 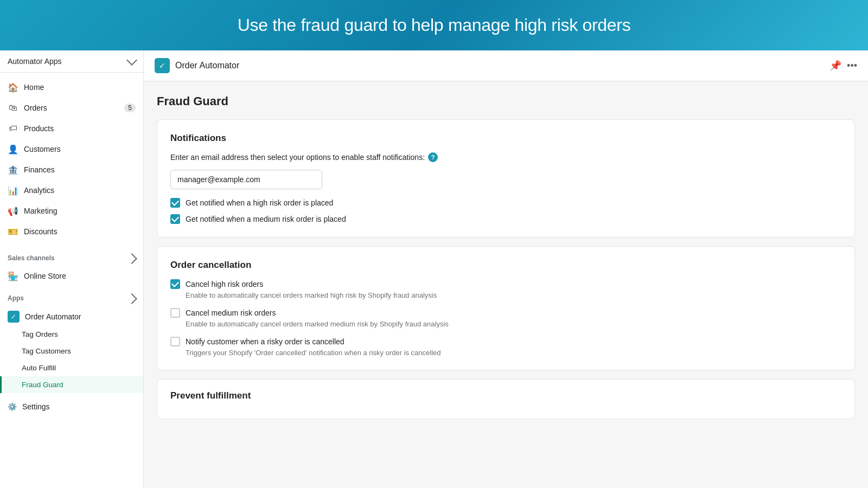 What do you see at coordinates (39, 368) in the screenshot?
I see `sub-nav-label: Auto Fulfill` at bounding box center [39, 368].